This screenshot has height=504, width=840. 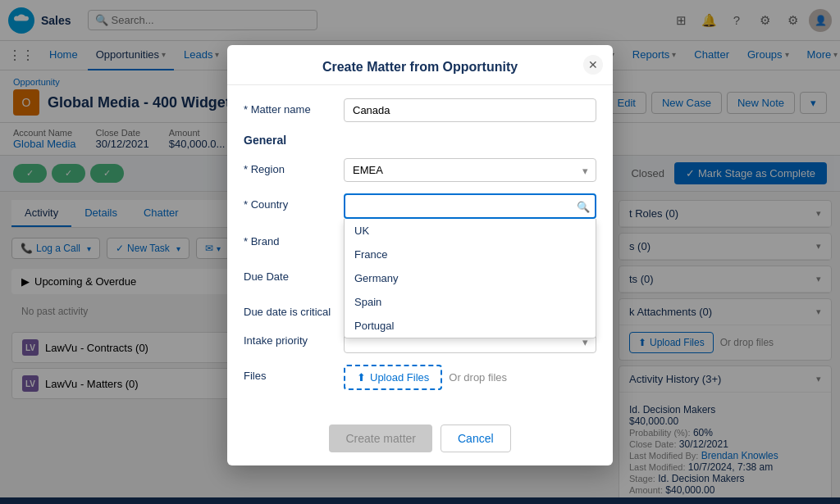 What do you see at coordinates (470, 279) in the screenshot?
I see `country-dropdown: UK France Germany Spain Portugal` at bounding box center [470, 279].